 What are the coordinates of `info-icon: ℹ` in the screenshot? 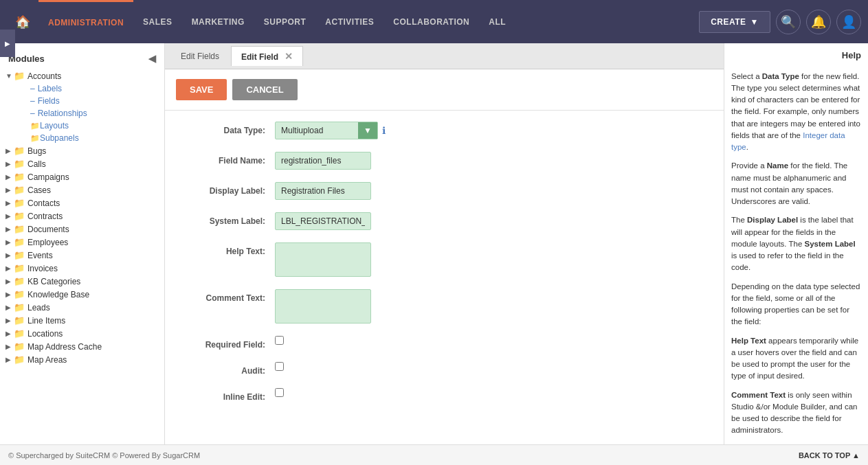 It's located at (383, 131).